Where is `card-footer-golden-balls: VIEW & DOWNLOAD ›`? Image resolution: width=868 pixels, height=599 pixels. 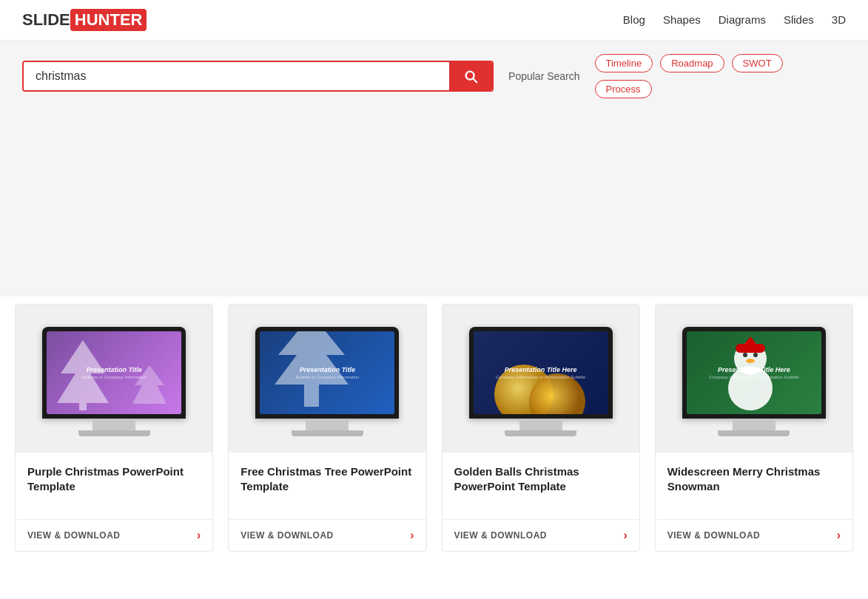
card-footer-golden-balls: VIEW & DOWNLOAD › is located at coordinates (541, 535).